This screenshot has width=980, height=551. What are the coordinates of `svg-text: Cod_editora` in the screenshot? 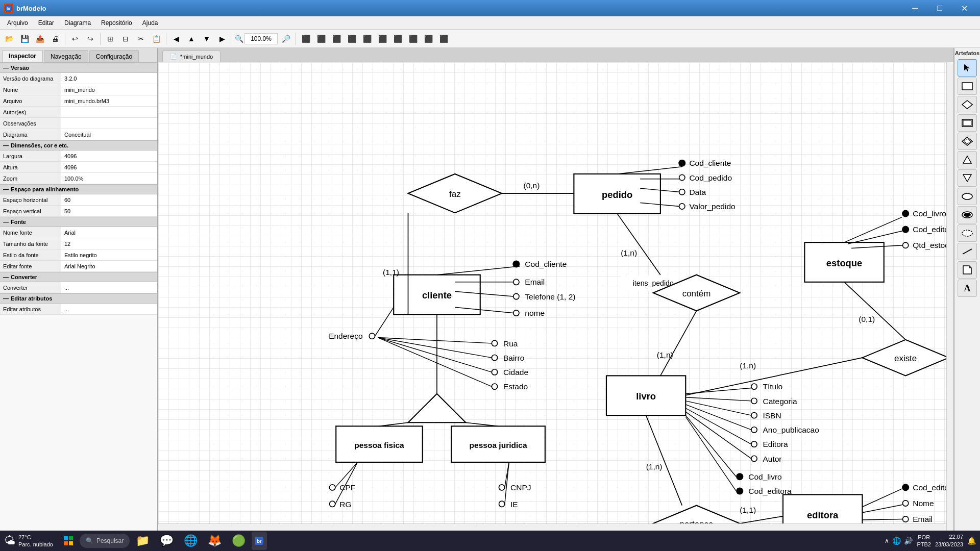 It's located at (770, 491).